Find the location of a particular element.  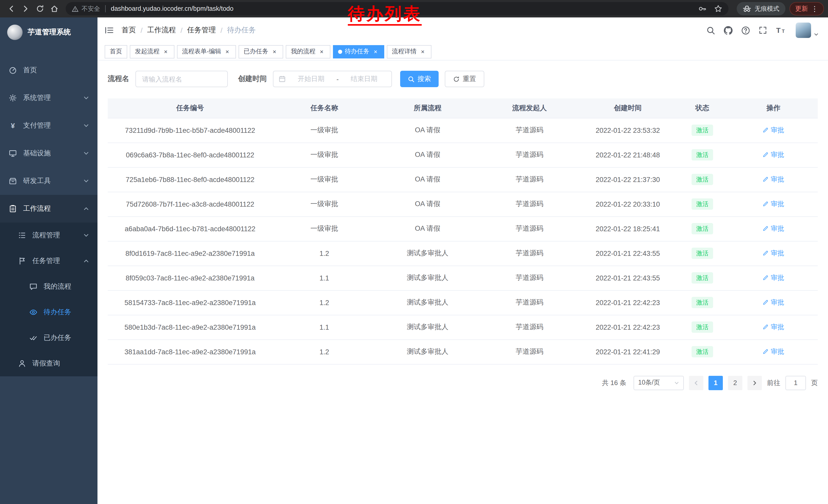

sidebar-item-process-management: 流程管理 is located at coordinates (49, 235).